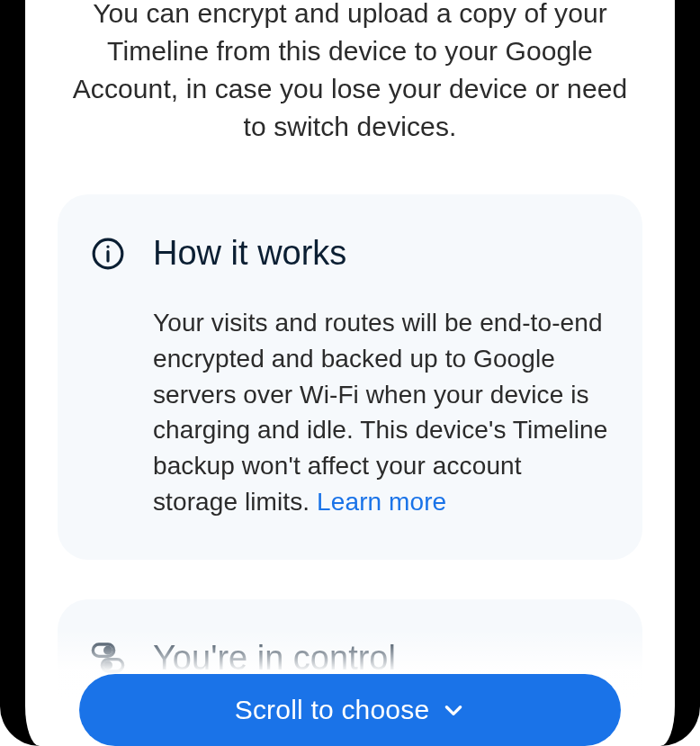  Describe the element at coordinates (250, 254) in the screenshot. I see `how-it-works-title: How it works` at that location.